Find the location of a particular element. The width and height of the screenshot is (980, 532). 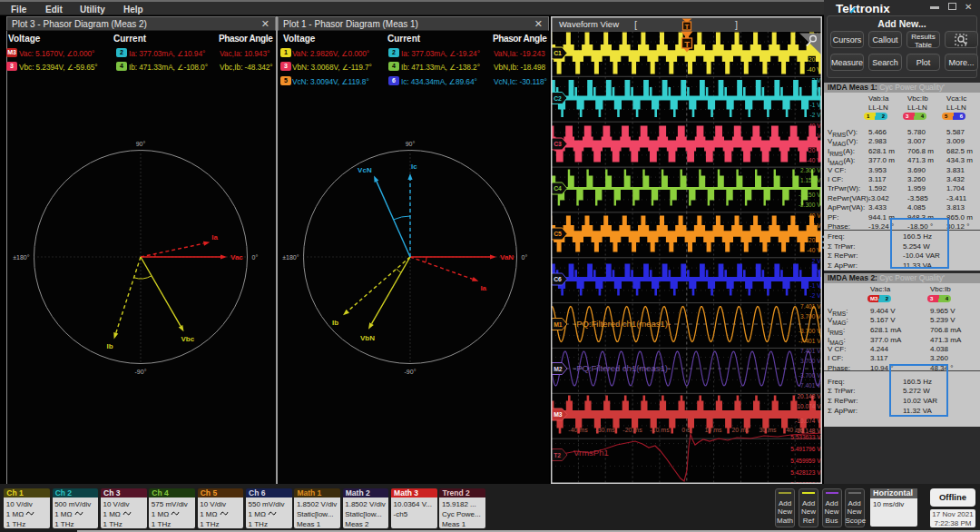

svg-text: 0 s is located at coordinates (686, 430).